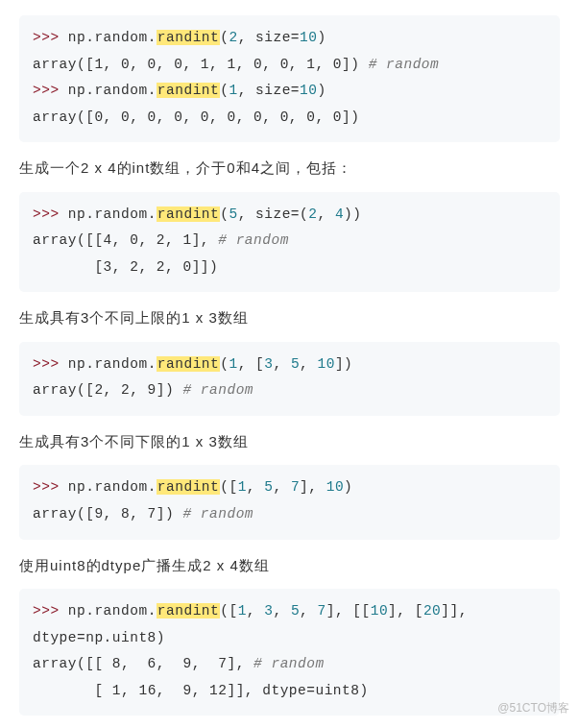 This screenshot has height=728, width=579. Describe the element at coordinates (352, 214) in the screenshot. I see `code-segment: ))` at that location.